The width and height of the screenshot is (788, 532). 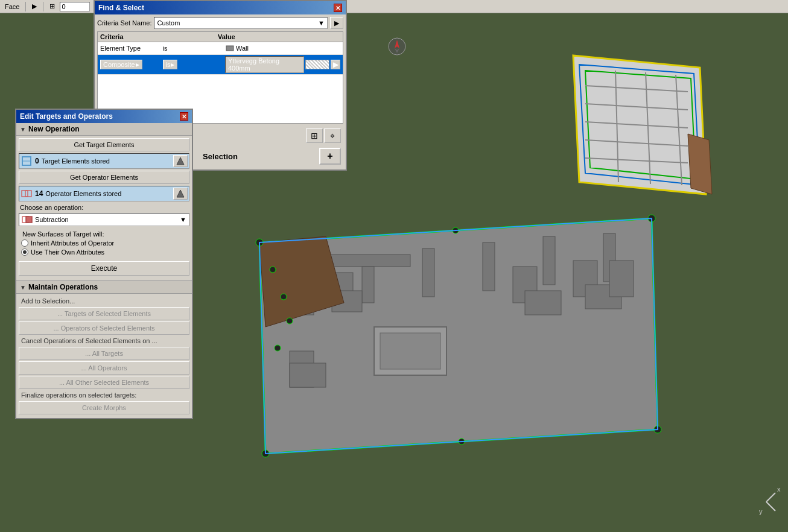 What do you see at coordinates (108, 194) in the screenshot?
I see `operator-stored-label: Operator Elements stored` at bounding box center [108, 194].